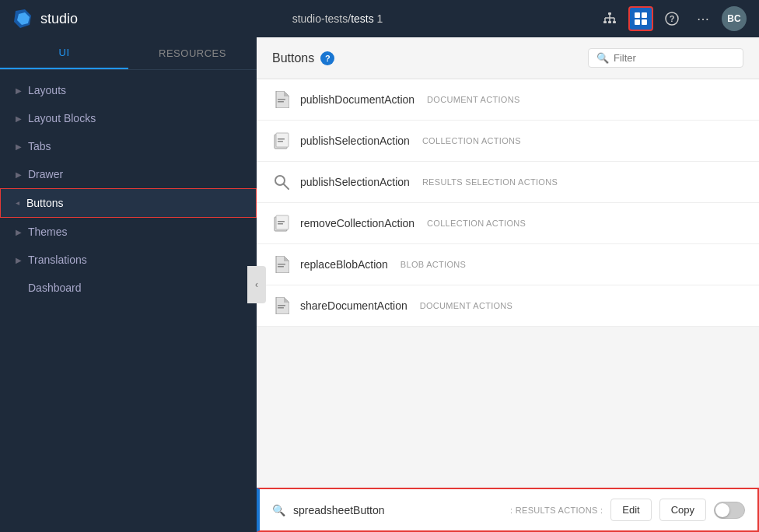 The image size is (759, 532). I want to click on item-tag-4: BLOB ACTIONS, so click(433, 264).